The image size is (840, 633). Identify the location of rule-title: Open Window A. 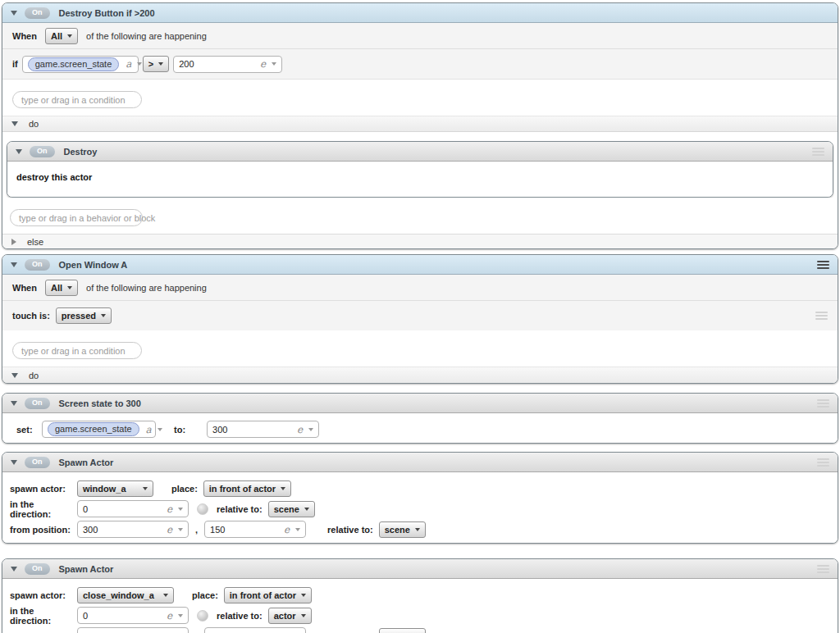
(93, 265).